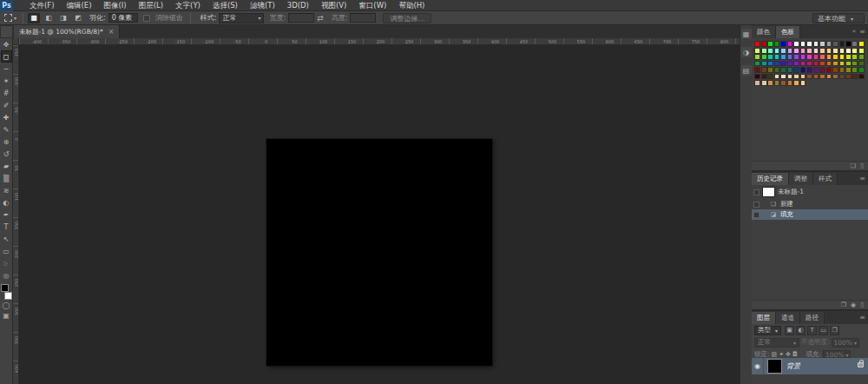 This screenshot has height=384, width=868. I want to click on vertical-ruler: -150-100-50050100150200250300350400, so click(16, 215).